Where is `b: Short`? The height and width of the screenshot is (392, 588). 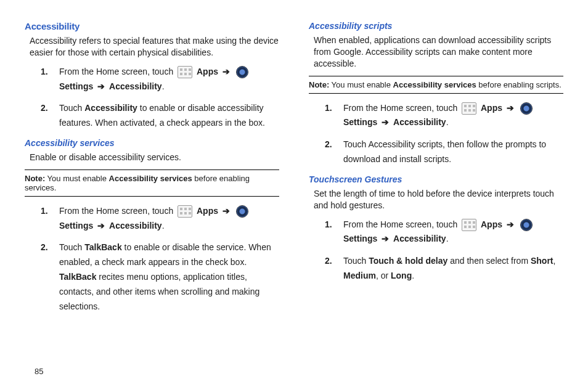
b: Short is located at coordinates (542, 261).